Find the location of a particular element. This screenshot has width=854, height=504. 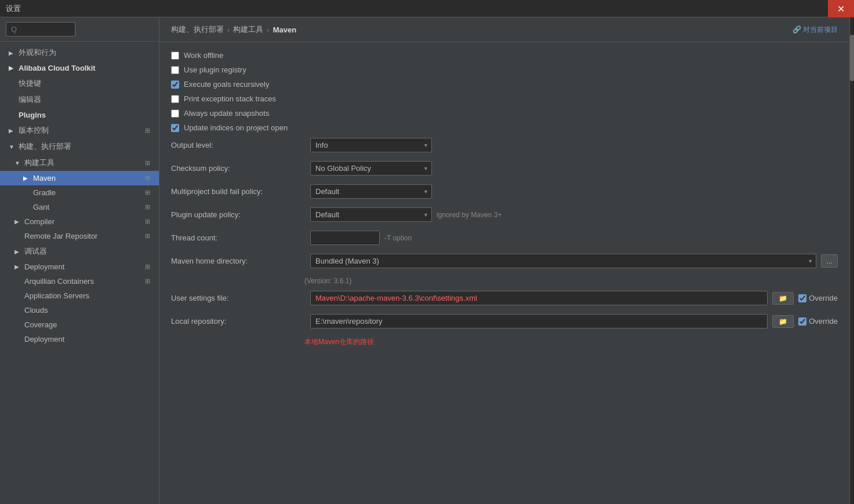

multiproject-policy-row: Multiproject build fail policy: Default … is located at coordinates (504, 191).